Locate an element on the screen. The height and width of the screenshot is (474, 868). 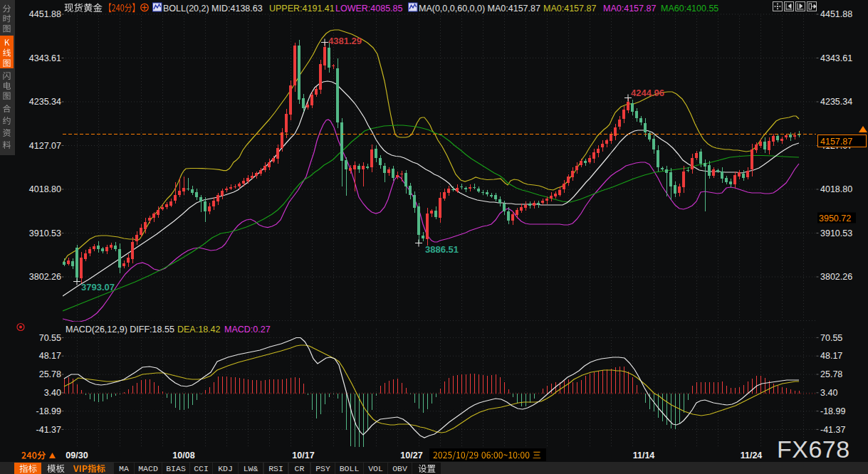
svg-text: 10/08 is located at coordinates (184, 455).